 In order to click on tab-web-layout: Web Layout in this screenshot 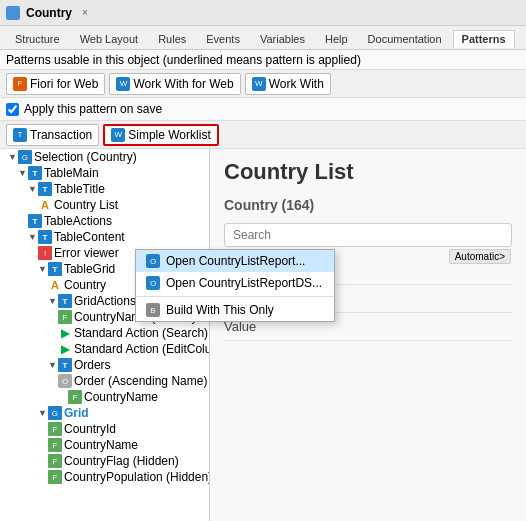, I will do `click(110, 38)`.